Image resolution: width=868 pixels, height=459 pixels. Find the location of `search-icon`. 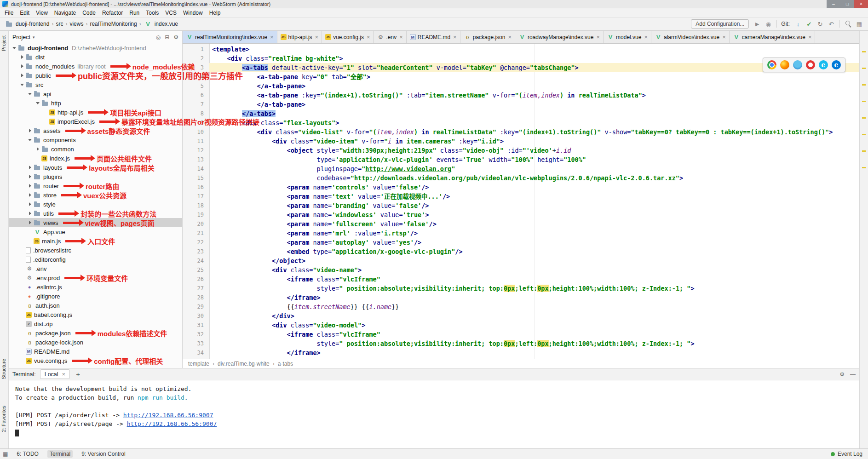

search-icon is located at coordinates (848, 24).